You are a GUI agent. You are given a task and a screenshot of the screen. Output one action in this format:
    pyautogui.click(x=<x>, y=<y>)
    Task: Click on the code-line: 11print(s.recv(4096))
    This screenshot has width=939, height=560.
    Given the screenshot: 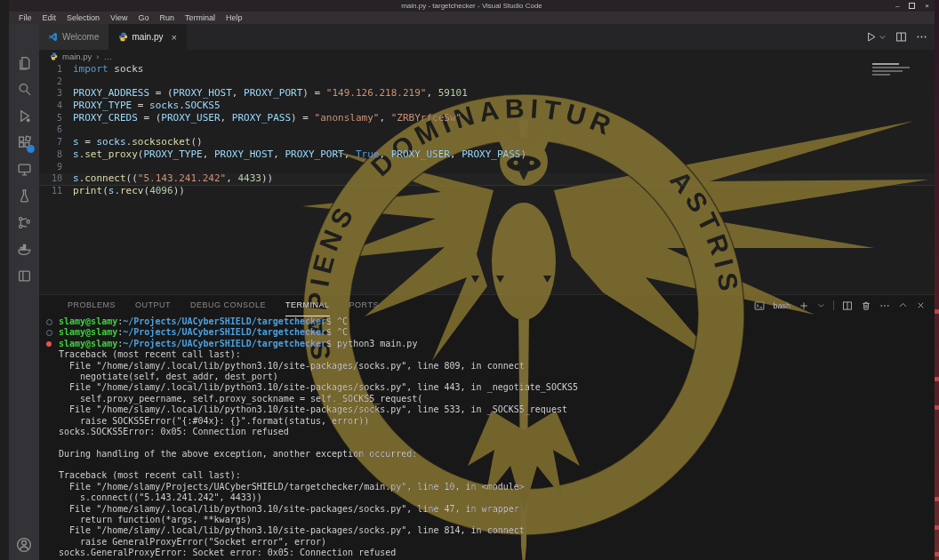 What is the action you would take?
    pyautogui.click(x=487, y=191)
    